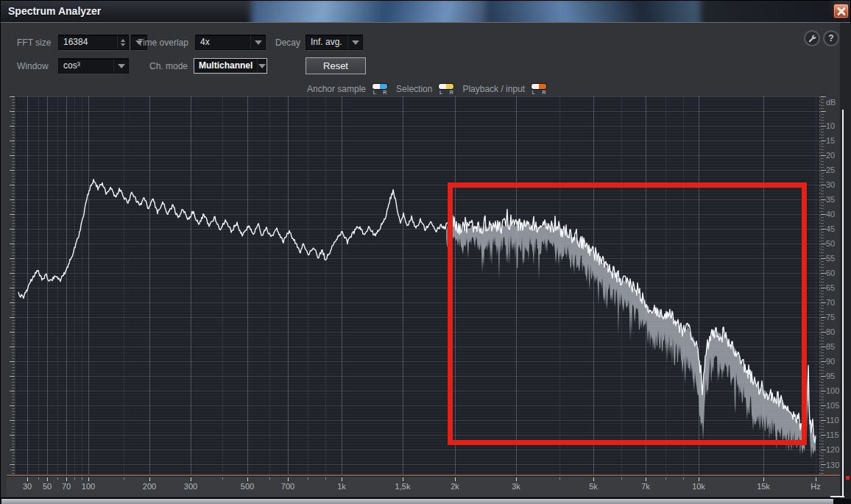  What do you see at coordinates (327, 43) in the screenshot?
I see `decay-value: Inf. avg.` at bounding box center [327, 43].